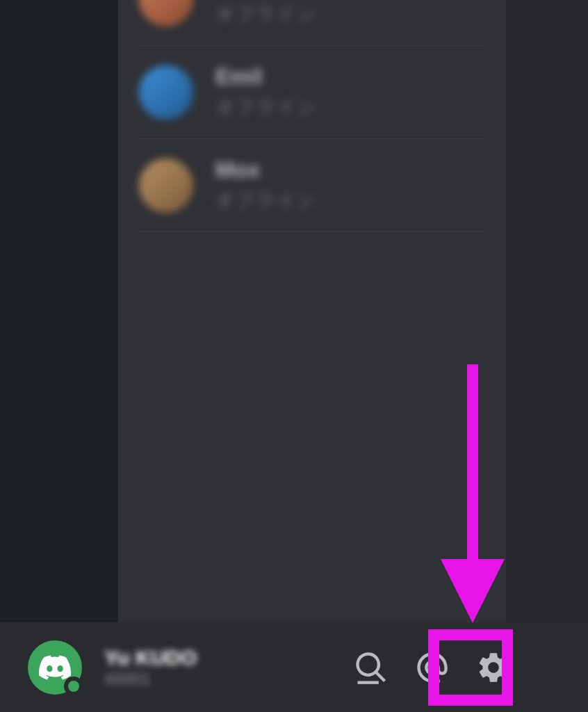 Image resolution: width=588 pixels, height=712 pixels. What do you see at coordinates (371, 668) in the screenshot?
I see `search-button` at bounding box center [371, 668].